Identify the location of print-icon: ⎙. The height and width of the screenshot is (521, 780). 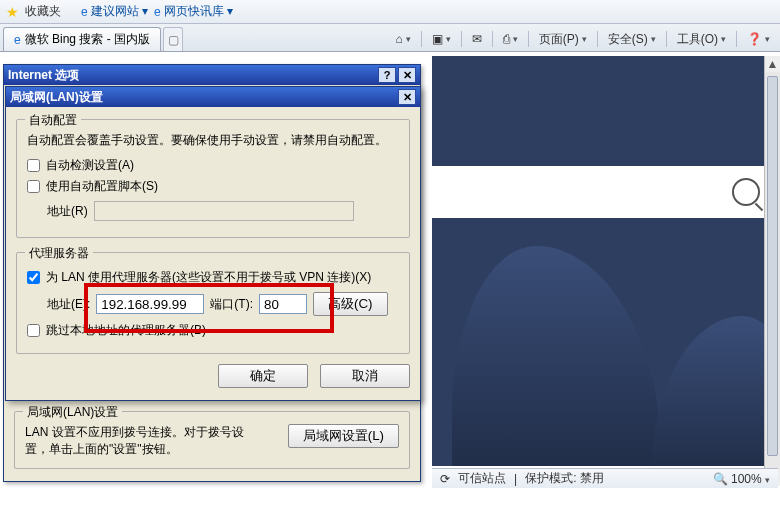
(506, 39).